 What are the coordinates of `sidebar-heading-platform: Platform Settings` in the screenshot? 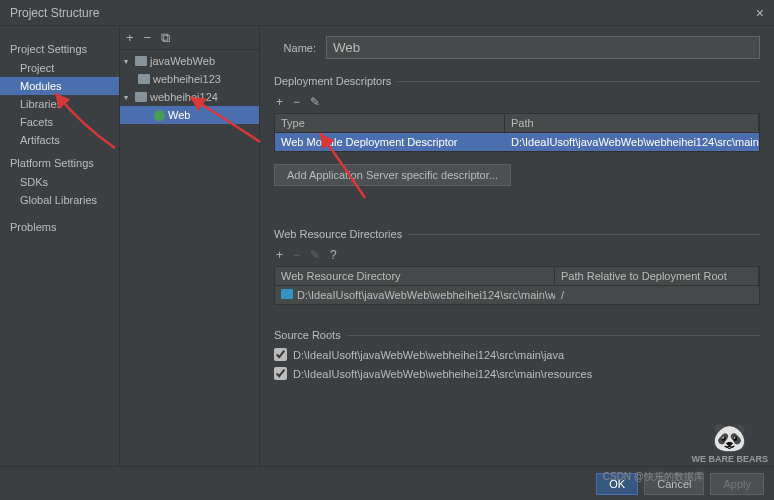 It's located at (60, 164).